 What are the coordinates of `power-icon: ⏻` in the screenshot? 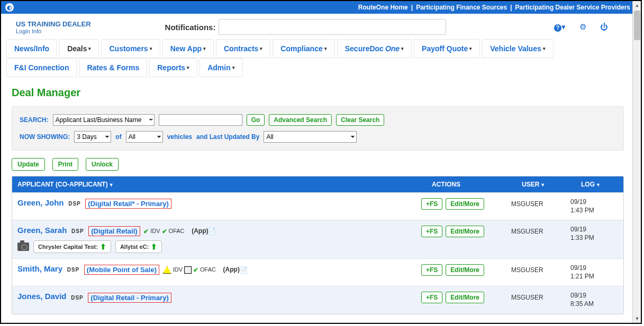 It's located at (604, 27).